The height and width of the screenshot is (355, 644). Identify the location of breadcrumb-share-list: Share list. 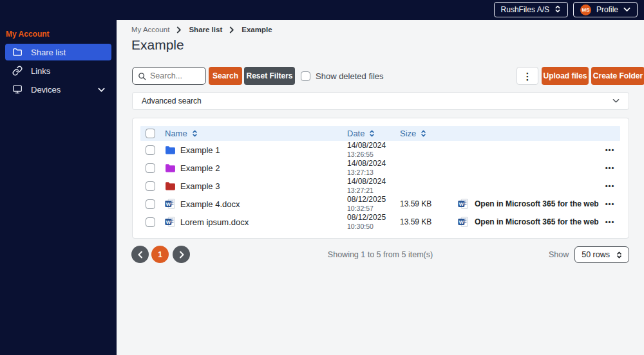
(205, 30).